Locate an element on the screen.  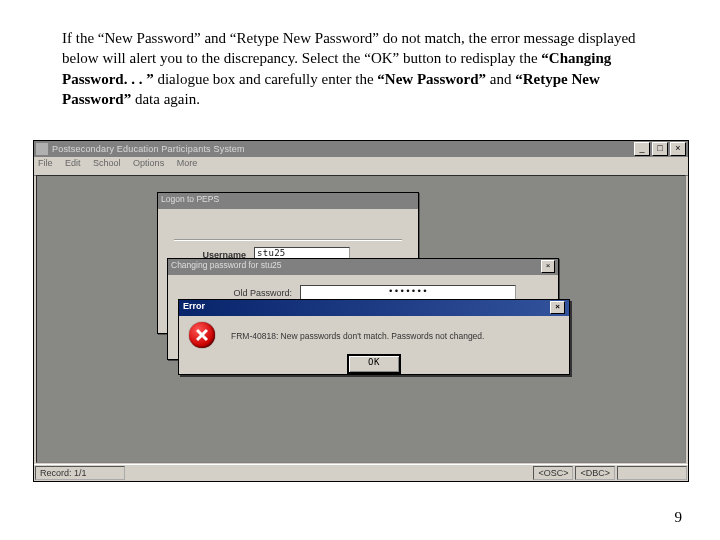
logon-title: Logon to PEPS is located at coordinates (288, 201).